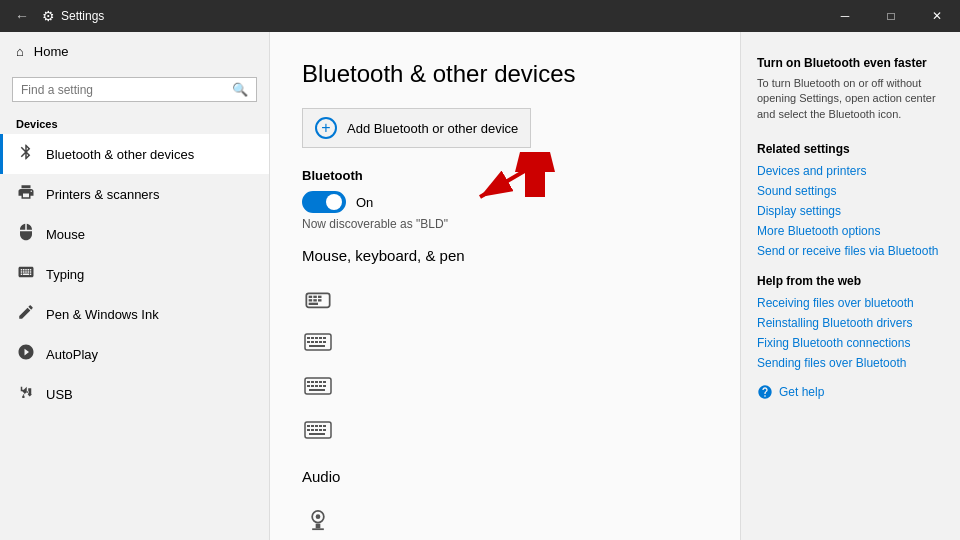  Describe the element at coordinates (505, 342) in the screenshot. I see `device-item-keyboard1` at that location.